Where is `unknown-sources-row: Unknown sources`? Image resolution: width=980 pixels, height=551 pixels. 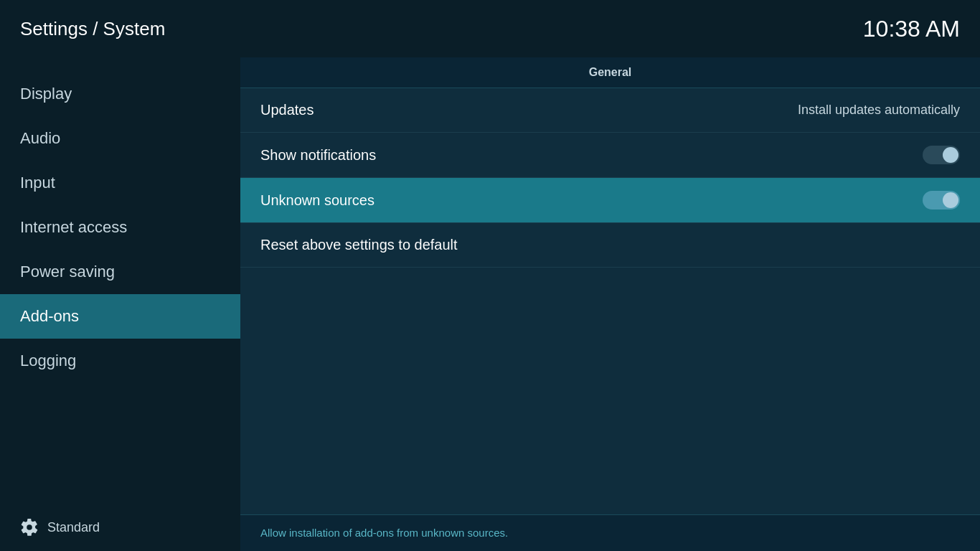 unknown-sources-row: Unknown sources is located at coordinates (610, 201).